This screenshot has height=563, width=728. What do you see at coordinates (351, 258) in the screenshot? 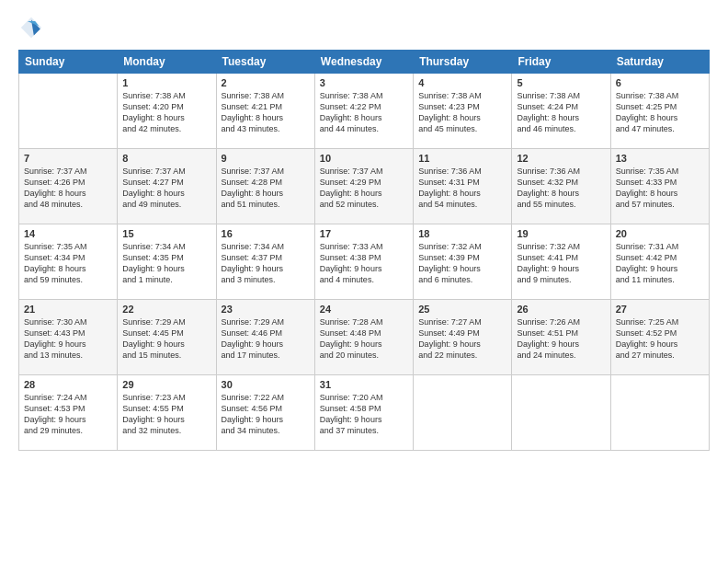
I see `sunset-text: Sunset: 4:38 PM` at bounding box center [351, 258].